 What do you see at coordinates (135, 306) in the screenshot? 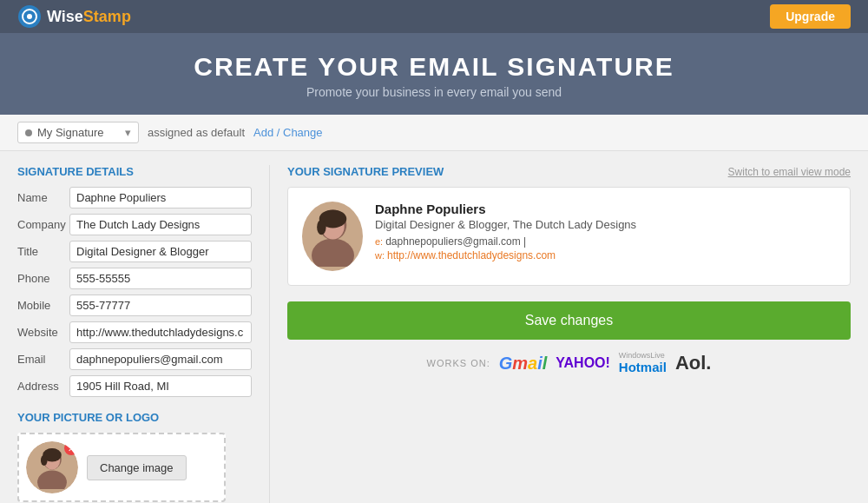
I see `field-row-mobile: Mobile` at bounding box center [135, 306].